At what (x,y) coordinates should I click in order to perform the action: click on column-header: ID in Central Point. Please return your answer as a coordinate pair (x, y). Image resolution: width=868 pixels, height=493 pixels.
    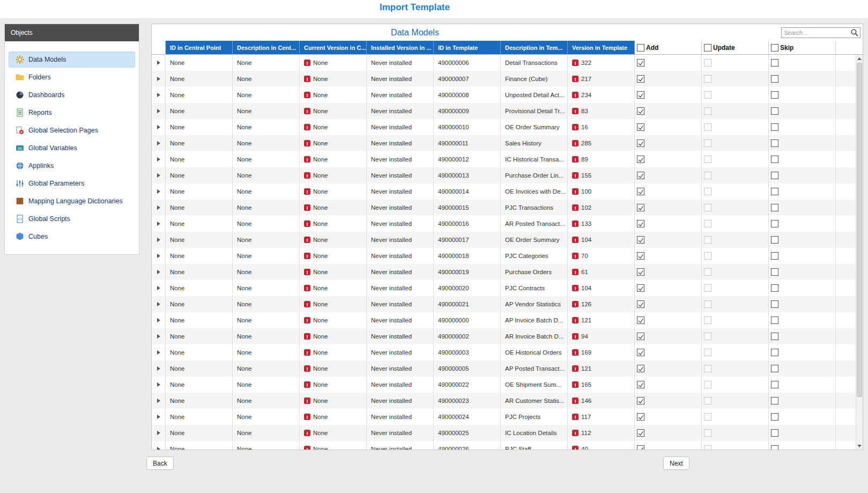
    Looking at the image, I should click on (199, 47).